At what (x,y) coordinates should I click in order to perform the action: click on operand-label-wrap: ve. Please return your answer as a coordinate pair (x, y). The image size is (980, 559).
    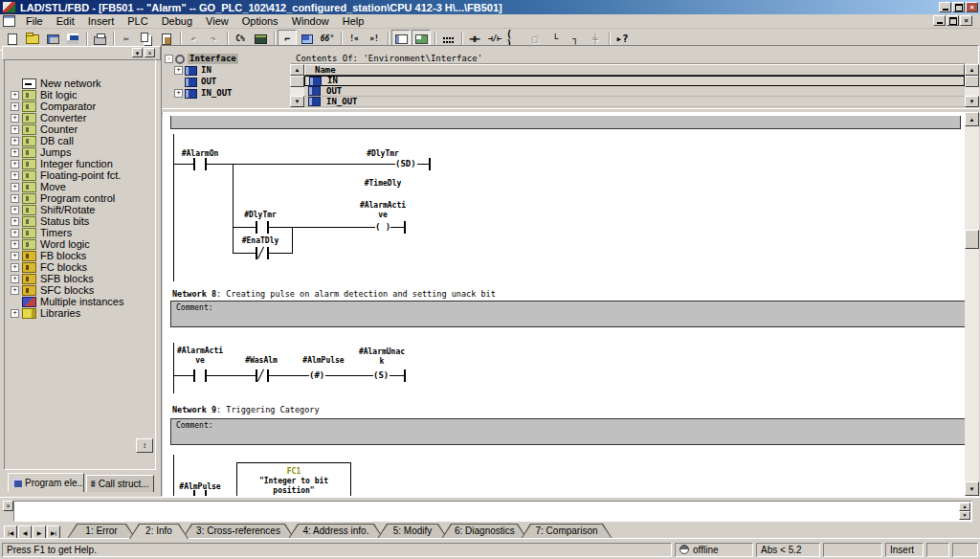
    Looking at the image, I should click on (200, 360).